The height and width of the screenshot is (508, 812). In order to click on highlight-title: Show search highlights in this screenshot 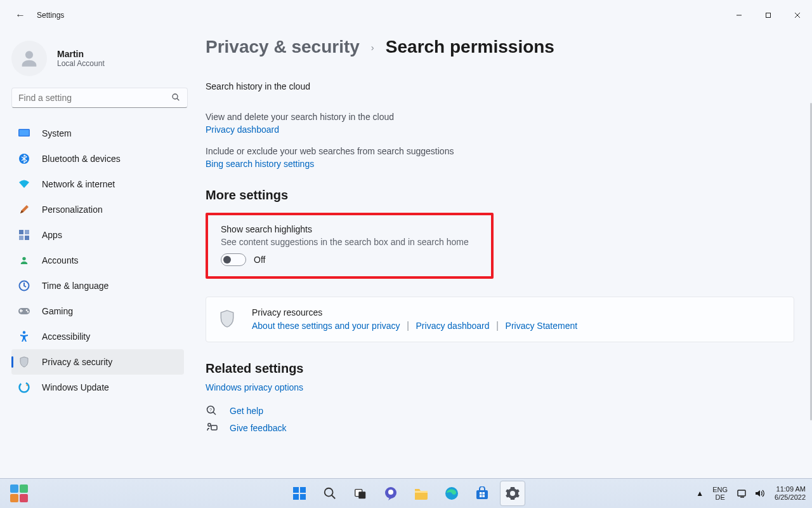, I will do `click(350, 229)`.